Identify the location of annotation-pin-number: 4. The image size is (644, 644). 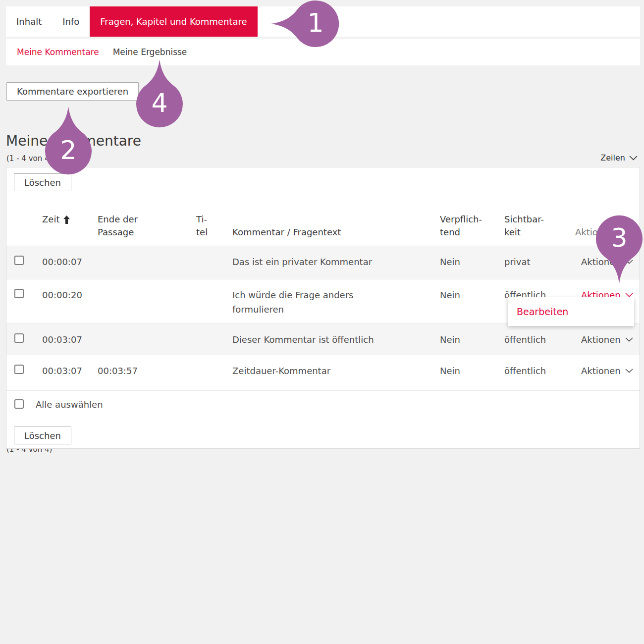
(160, 103).